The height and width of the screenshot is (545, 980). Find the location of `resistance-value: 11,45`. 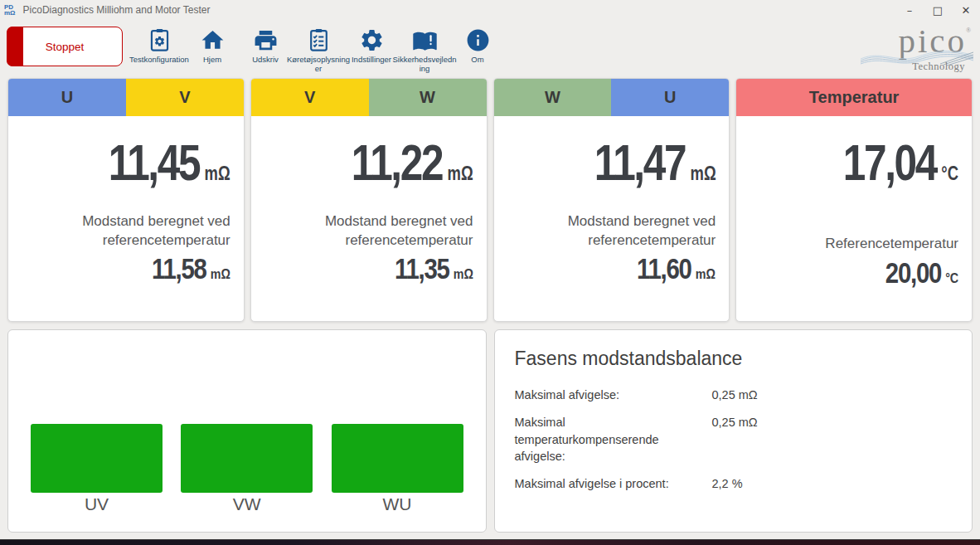

resistance-value: 11,45 is located at coordinates (154, 163).